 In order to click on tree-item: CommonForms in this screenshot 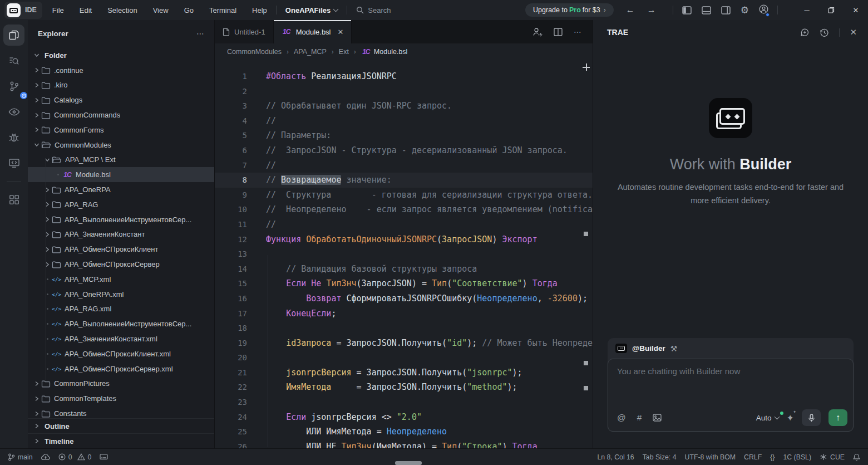, I will do `click(121, 130)`.